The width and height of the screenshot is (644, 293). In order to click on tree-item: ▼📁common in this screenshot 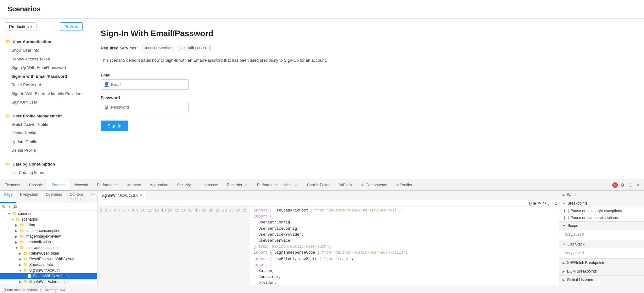, I will do `click(48, 214)`.